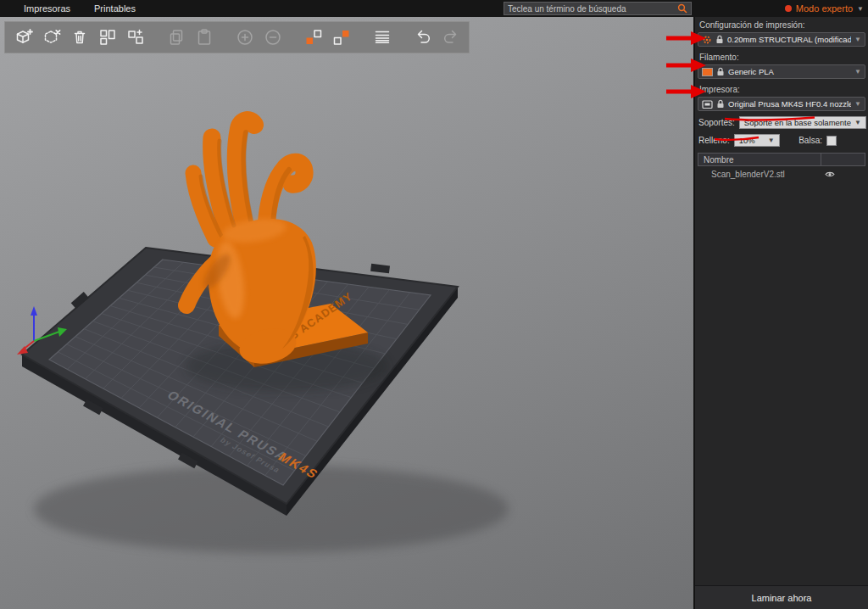 This screenshot has width=868, height=609. I want to click on cube-plus-icon, so click(24, 37).